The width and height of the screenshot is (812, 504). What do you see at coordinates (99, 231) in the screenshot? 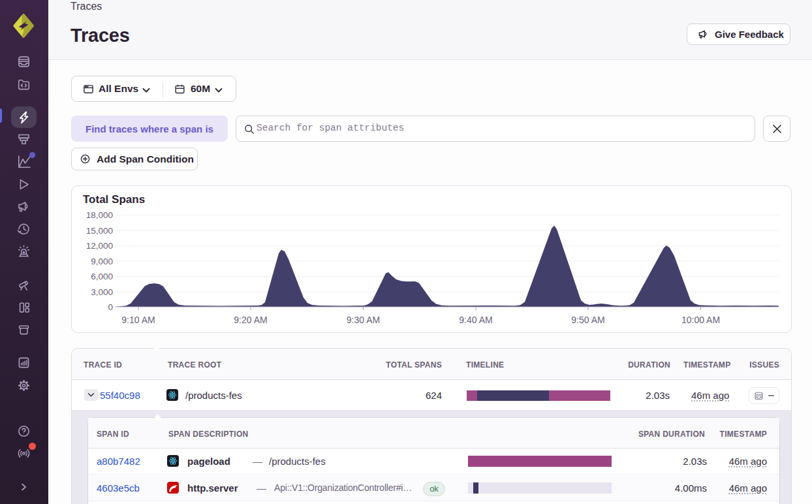
I see `svg-text: 15,000` at bounding box center [99, 231].